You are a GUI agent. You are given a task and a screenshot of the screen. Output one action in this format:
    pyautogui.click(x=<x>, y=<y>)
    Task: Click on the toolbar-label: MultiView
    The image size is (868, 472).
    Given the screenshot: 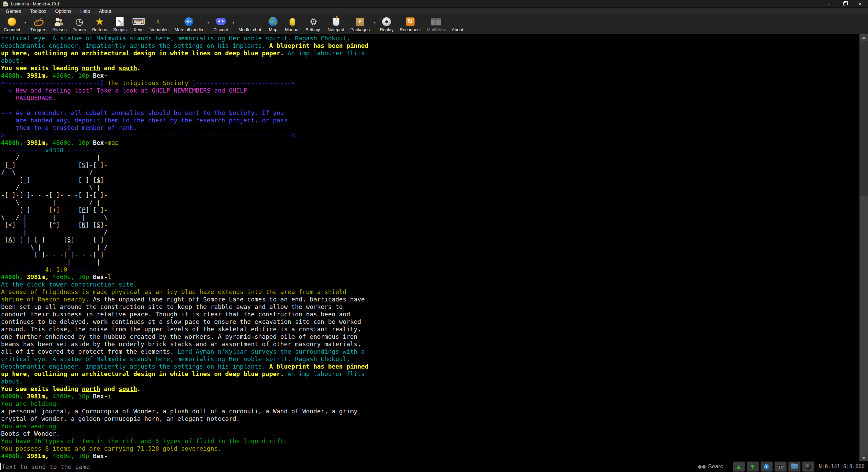 What is the action you would take?
    pyautogui.click(x=436, y=30)
    